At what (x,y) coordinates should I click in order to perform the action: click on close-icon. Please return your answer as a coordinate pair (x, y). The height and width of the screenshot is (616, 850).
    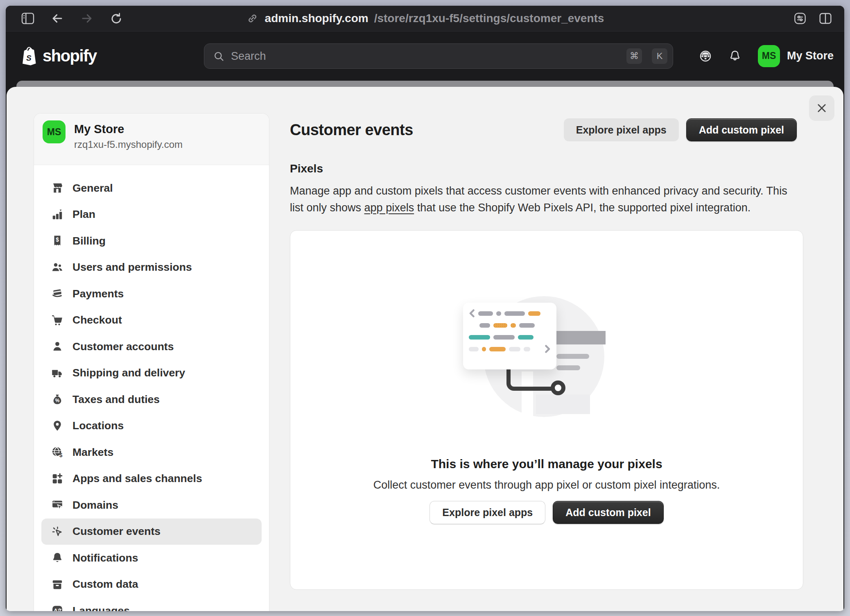
    Looking at the image, I should click on (822, 108).